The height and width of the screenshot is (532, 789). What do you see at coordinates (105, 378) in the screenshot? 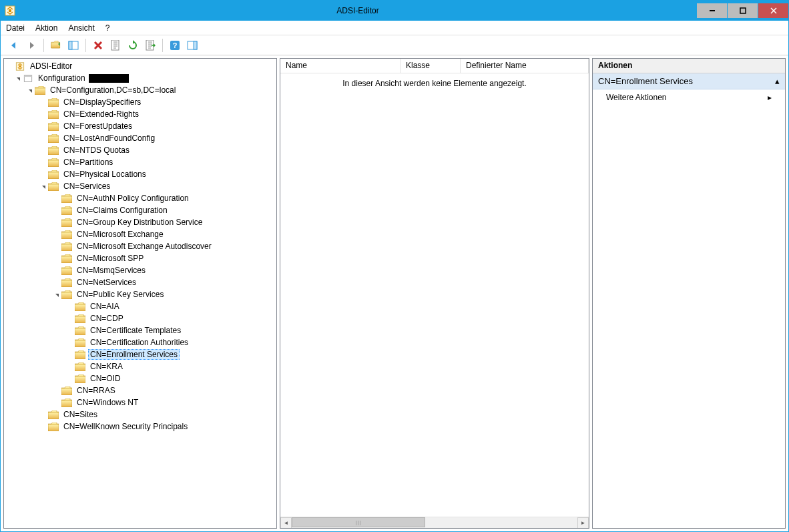
I see `tree-item-label: CN=OID` at bounding box center [105, 378].